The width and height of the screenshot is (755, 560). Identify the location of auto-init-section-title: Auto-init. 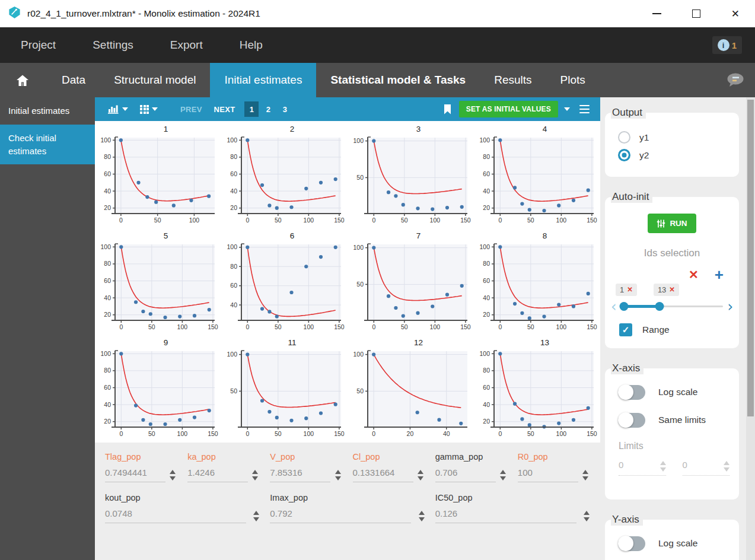
(632, 197).